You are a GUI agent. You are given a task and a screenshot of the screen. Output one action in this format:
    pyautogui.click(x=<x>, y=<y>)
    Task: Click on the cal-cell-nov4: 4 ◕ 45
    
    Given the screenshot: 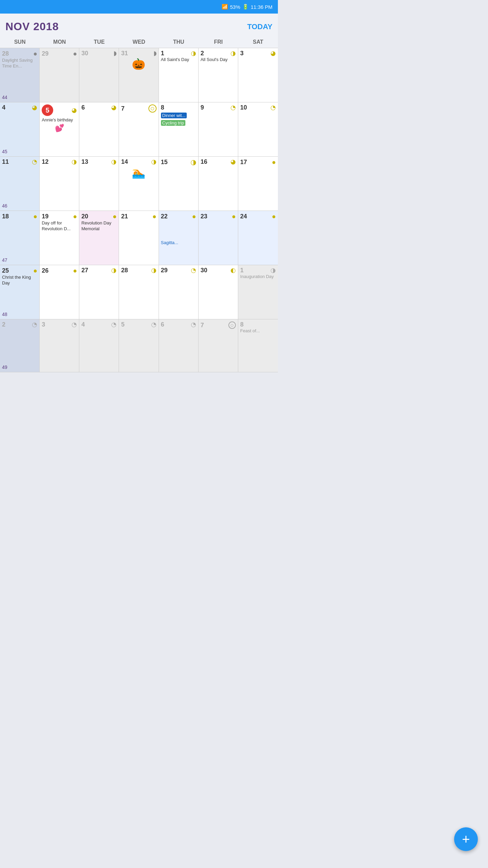 What is the action you would take?
    pyautogui.click(x=20, y=130)
    